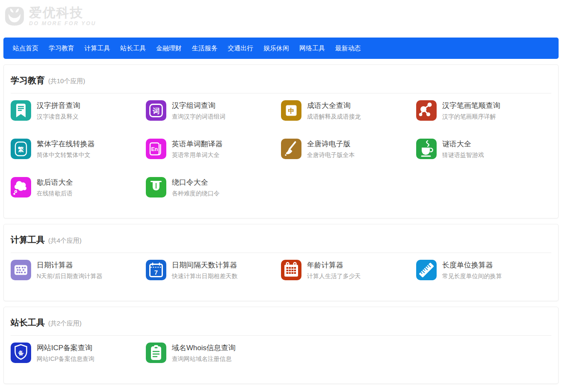  Describe the element at coordinates (155, 149) in the screenshot. I see `svg-text: En` at that location.